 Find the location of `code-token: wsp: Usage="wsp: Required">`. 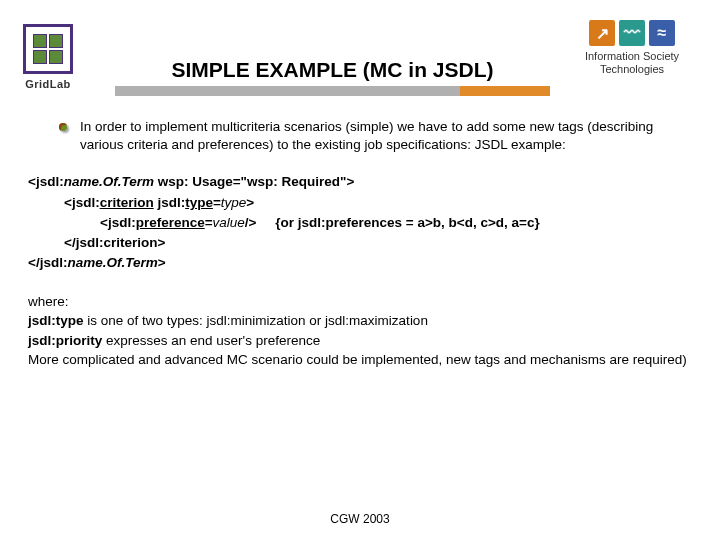

code-token: wsp: Usage="wsp: Required"> is located at coordinates (254, 182).